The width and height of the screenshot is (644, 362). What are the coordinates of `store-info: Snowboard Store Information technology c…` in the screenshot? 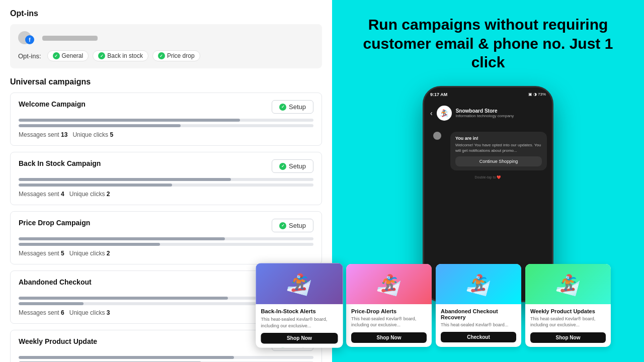 It's located at (501, 113).